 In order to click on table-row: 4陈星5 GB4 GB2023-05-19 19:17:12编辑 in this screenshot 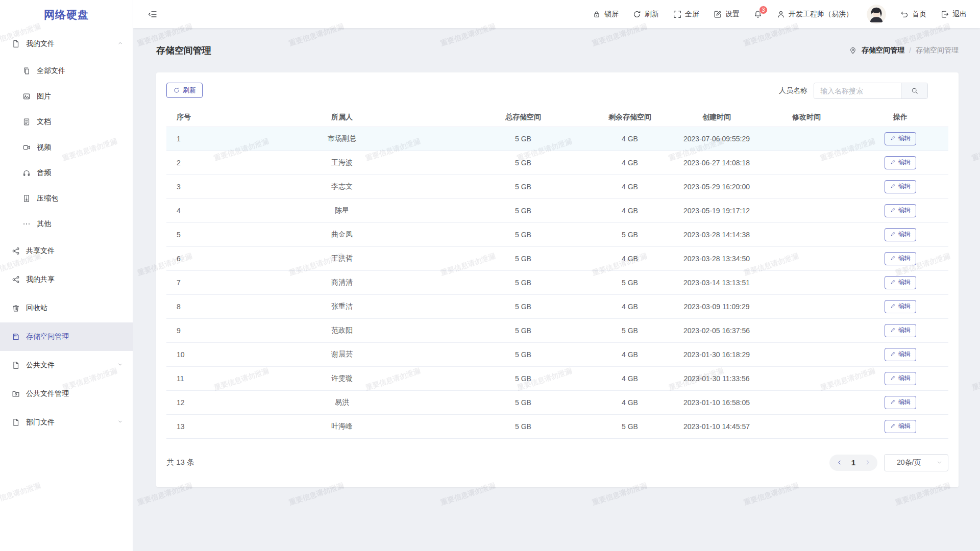, I will do `click(557, 210)`.